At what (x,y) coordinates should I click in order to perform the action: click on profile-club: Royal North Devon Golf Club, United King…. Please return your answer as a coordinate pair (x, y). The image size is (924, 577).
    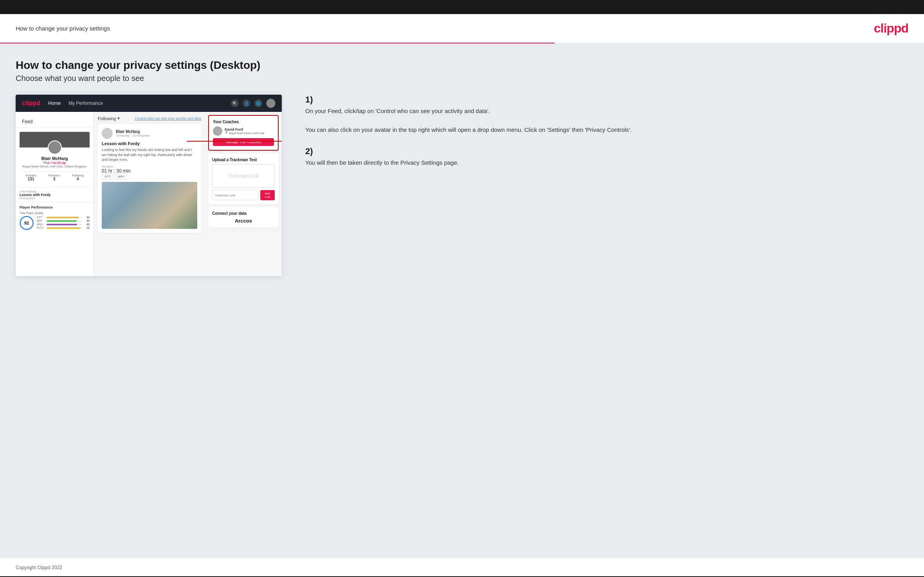
    Looking at the image, I should click on (55, 167).